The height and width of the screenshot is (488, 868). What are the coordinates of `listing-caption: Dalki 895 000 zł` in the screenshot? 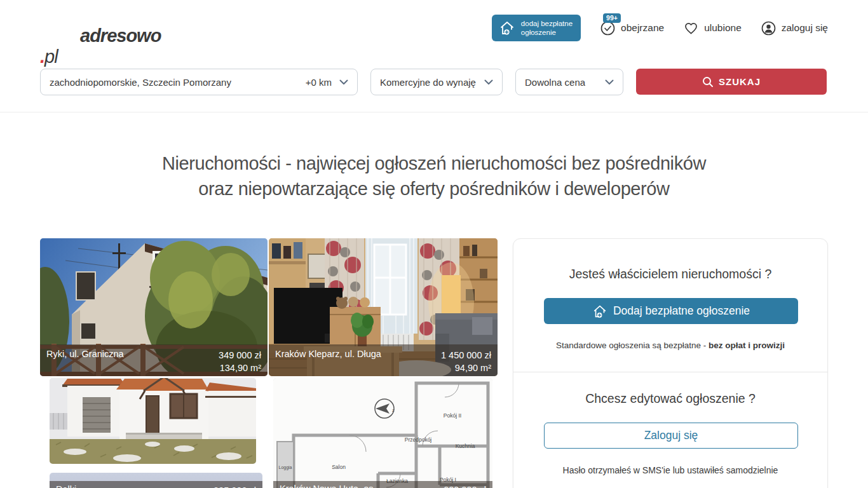 It's located at (156, 484).